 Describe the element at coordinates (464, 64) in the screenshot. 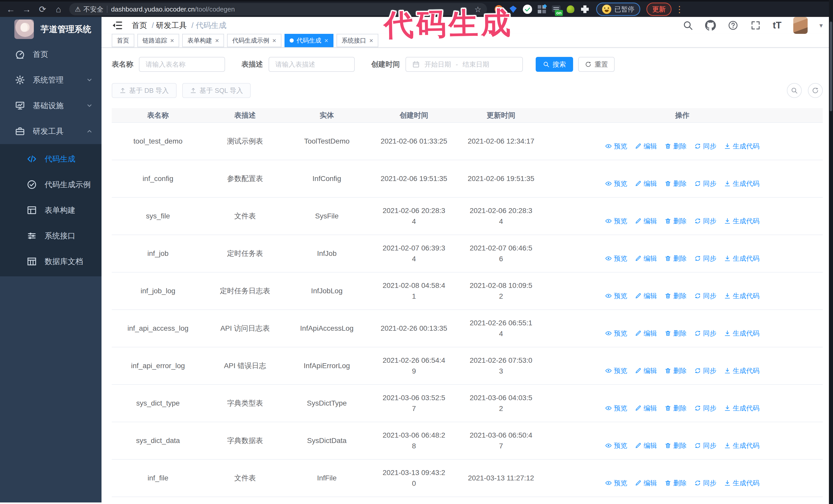

I see `date-range-picker: 开始日期 - 结束日期` at that location.